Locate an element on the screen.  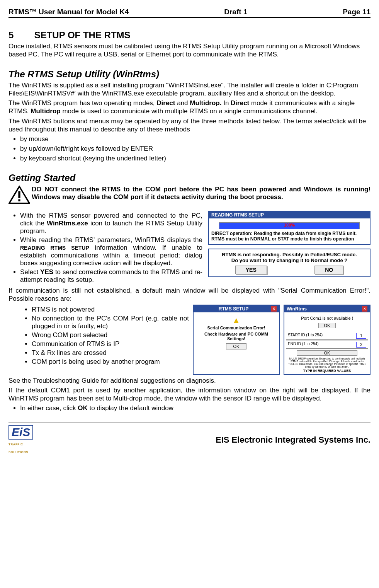
dialog2-err: Serial Communication Error! is located at coordinates (236, 328).